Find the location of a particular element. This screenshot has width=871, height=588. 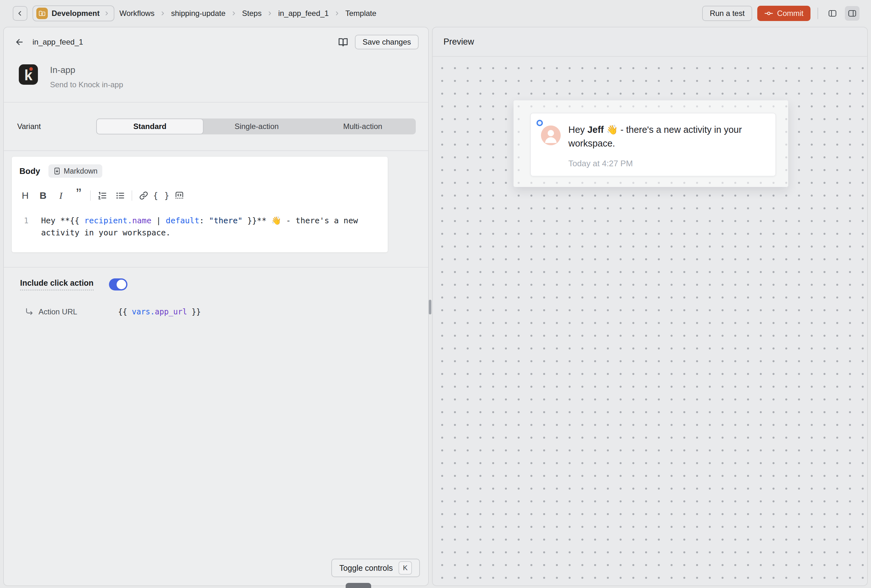

bold-icon: B is located at coordinates (43, 196).